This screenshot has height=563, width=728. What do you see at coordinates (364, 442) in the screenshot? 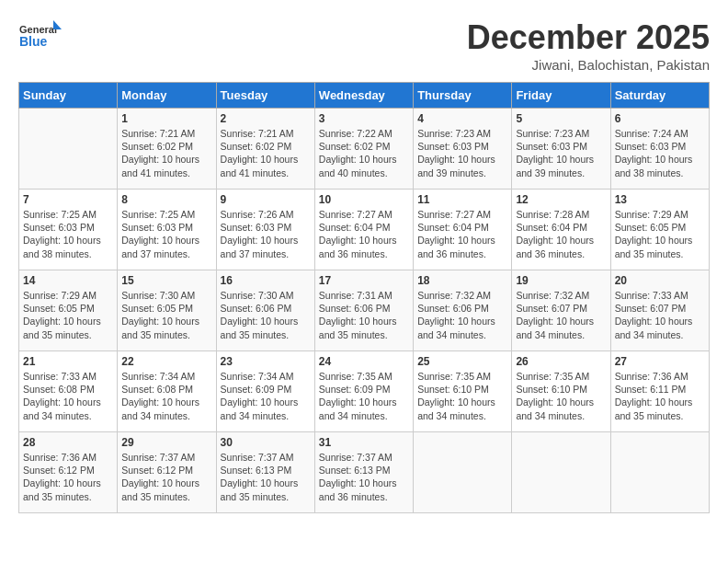
I see `day-number: 31` at bounding box center [364, 442].